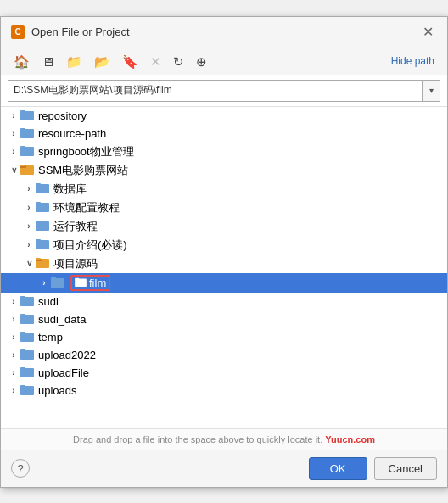 Image resolution: width=448 pixels, height=503 pixels. Describe the element at coordinates (224, 152) in the screenshot. I see `tree-item: ›springboot物业管理` at that location.